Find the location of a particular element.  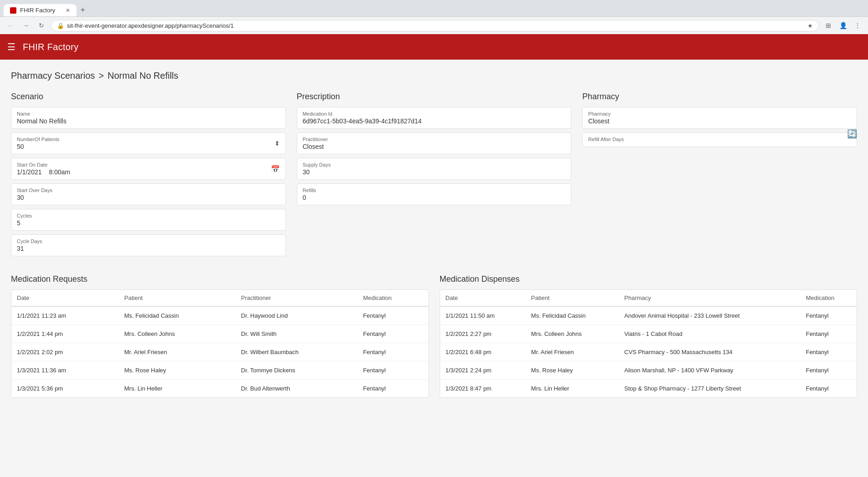

select-arrow-icon: ⬍ is located at coordinates (277, 143).